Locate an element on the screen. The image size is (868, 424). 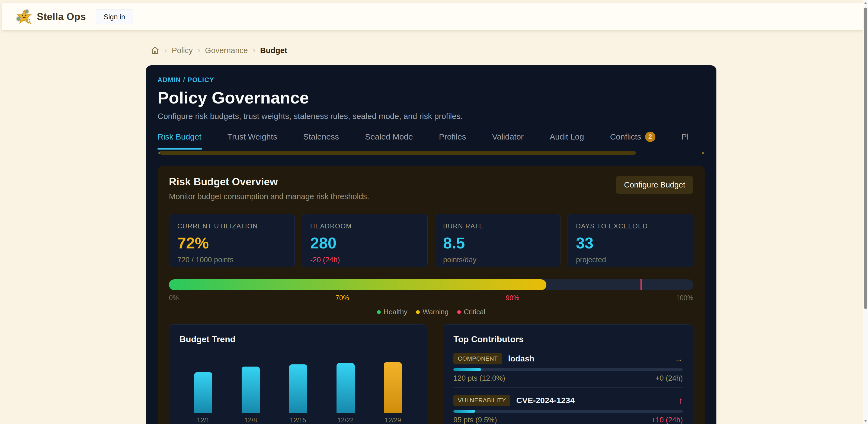
scrollbar-up-arrow-icon is located at coordinates (866, 3).